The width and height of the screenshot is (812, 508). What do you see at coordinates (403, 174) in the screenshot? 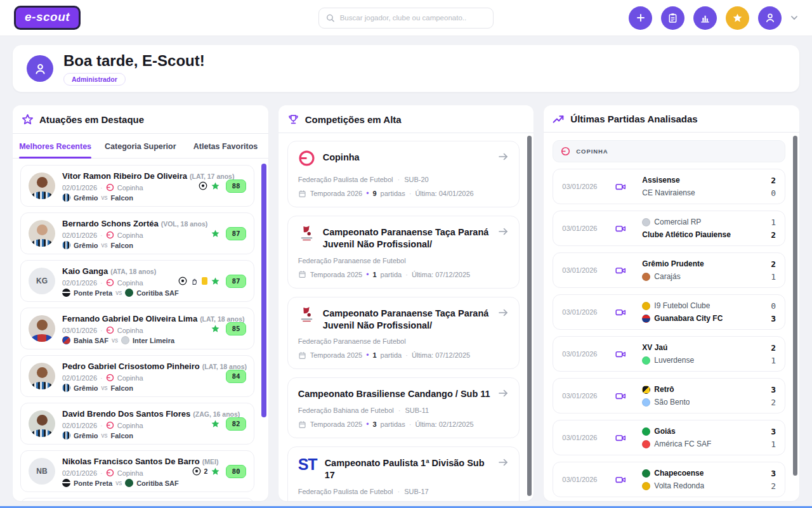
I see `competition-card: Copinha Federação Paulista de Futebol · …` at bounding box center [403, 174].